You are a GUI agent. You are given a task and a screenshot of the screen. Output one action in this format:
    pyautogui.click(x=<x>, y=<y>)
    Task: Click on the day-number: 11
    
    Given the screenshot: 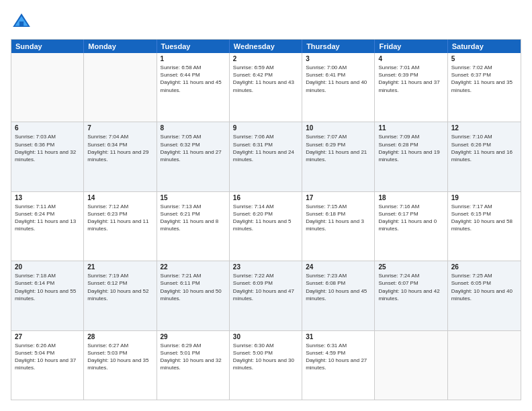 What is the action you would take?
    pyautogui.click(x=411, y=128)
    